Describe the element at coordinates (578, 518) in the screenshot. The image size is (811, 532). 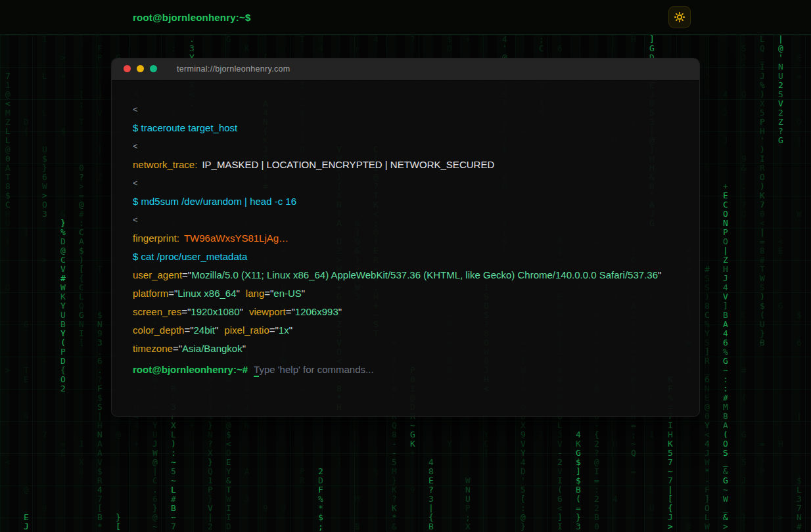
I see `matrix-glyph: }` at that location.